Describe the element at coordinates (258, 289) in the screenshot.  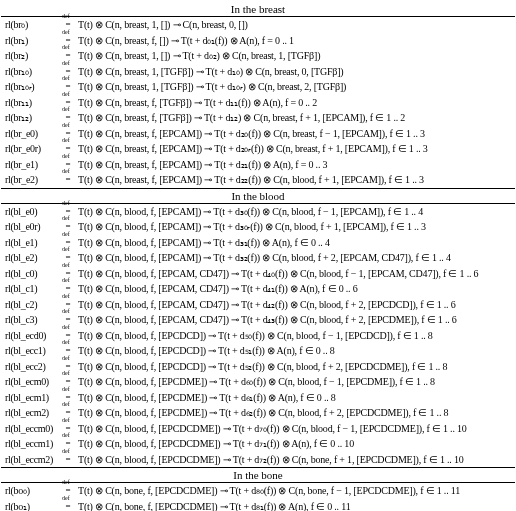
I see `rule-row: rl(bl_c1)=T(t) ⊗ C(n, blood, f, [EPCAM, …` at that location.